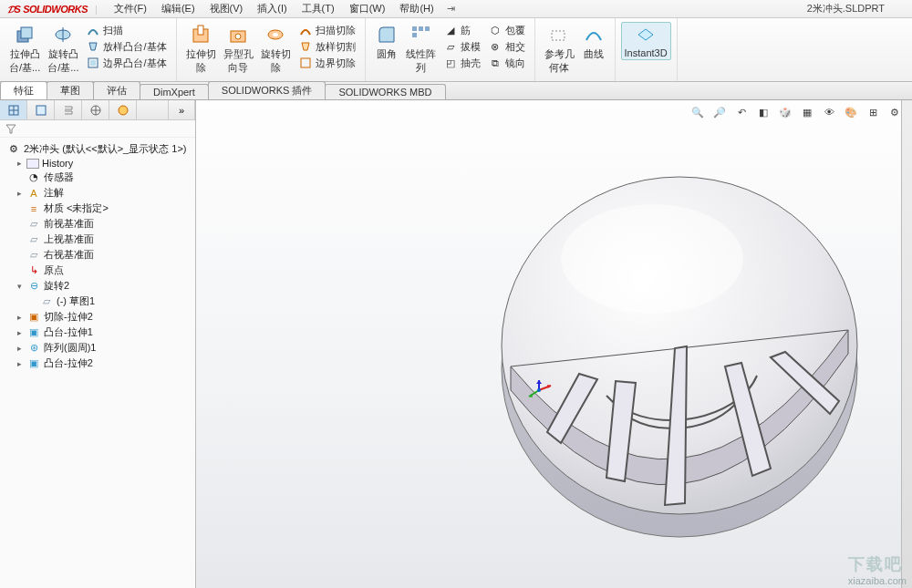 Image resolution: width=912 pixels, height=588 pixels. What do you see at coordinates (93, 63) in the screenshot?
I see `boundary-icon` at bounding box center [93, 63].